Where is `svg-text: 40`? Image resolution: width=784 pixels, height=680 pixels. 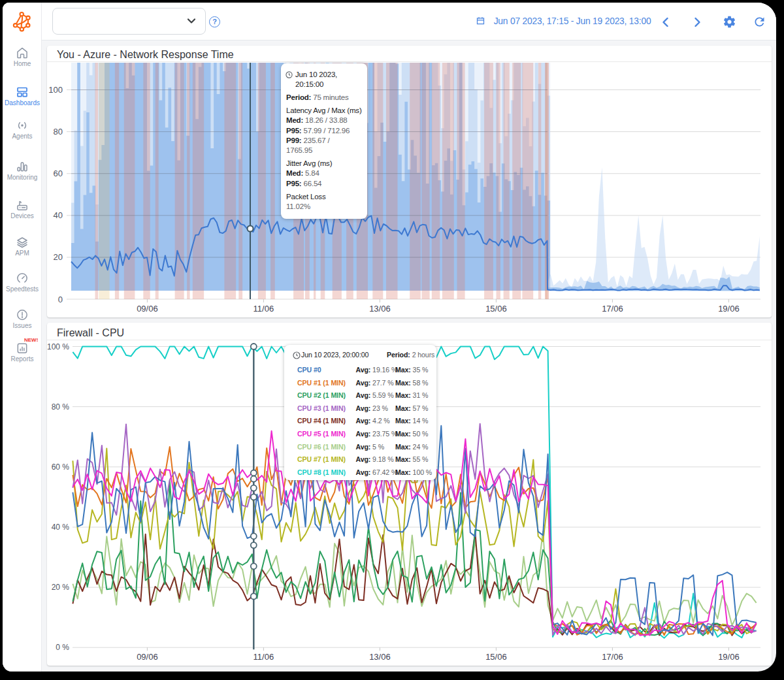
svg-text: 40 is located at coordinates (58, 216).